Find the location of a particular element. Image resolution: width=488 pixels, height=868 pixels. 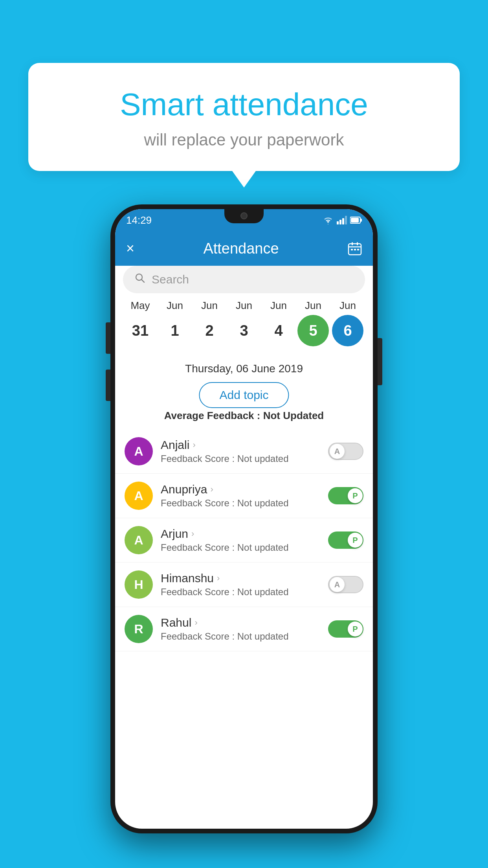

calendar-icon is located at coordinates (355, 248).